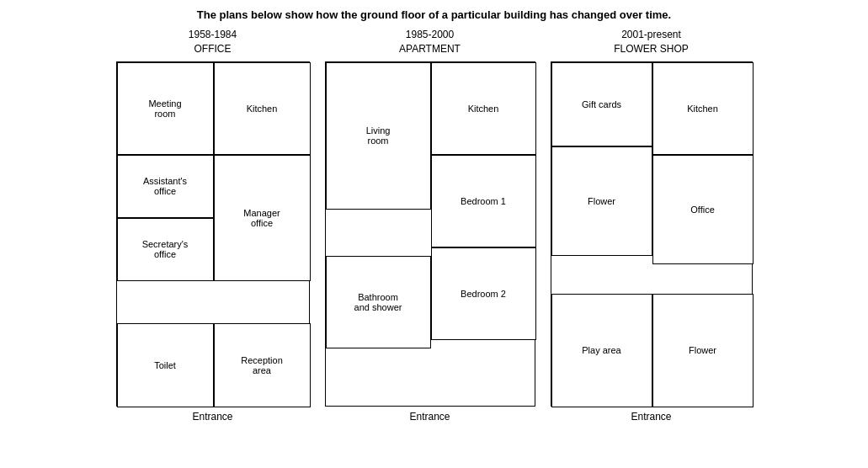  Describe the element at coordinates (483, 109) in the screenshot. I see `kitchen-2: Kitchen` at that location.